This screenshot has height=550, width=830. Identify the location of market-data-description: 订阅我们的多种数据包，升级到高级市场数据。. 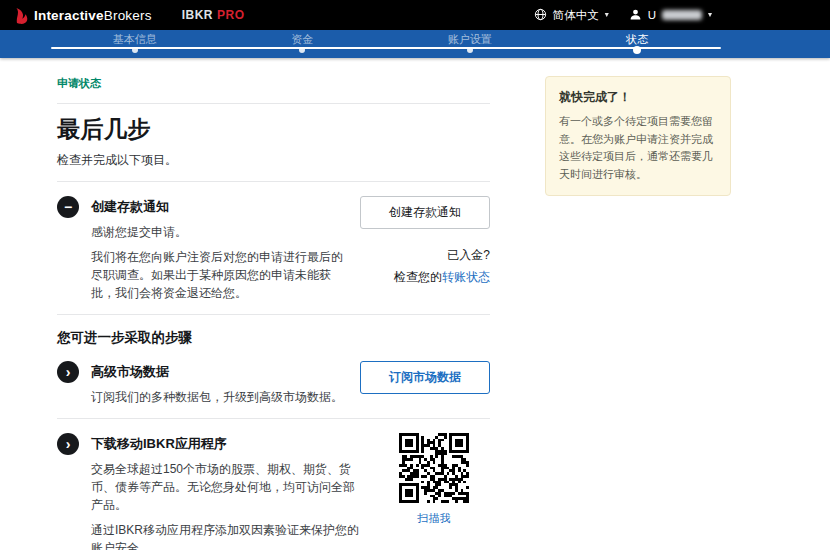
(220, 397).